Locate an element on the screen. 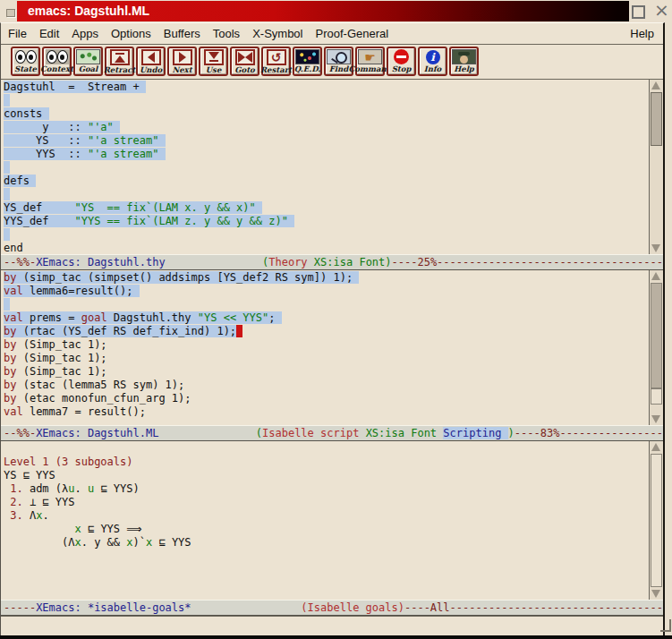  code-segment: Dagstuhl.thy is located at coordinates (152, 318).